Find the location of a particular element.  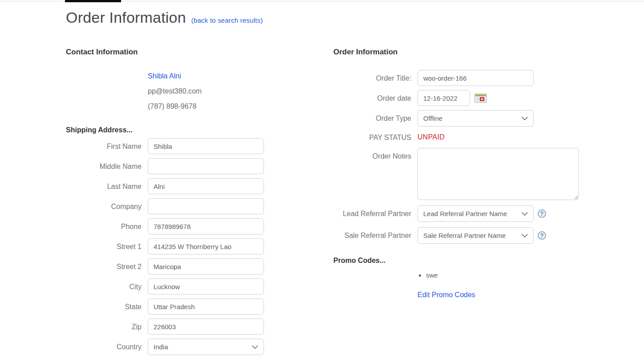

order-information-heading: Order Information is located at coordinates (462, 52).